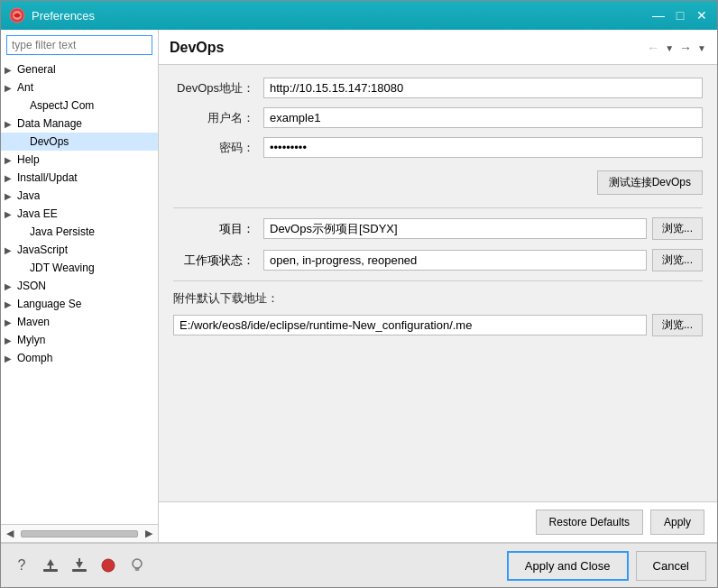 The height and width of the screenshot is (588, 718). What do you see at coordinates (42, 250) in the screenshot?
I see `tree-label-javascript: JavaScript` at bounding box center [42, 250].